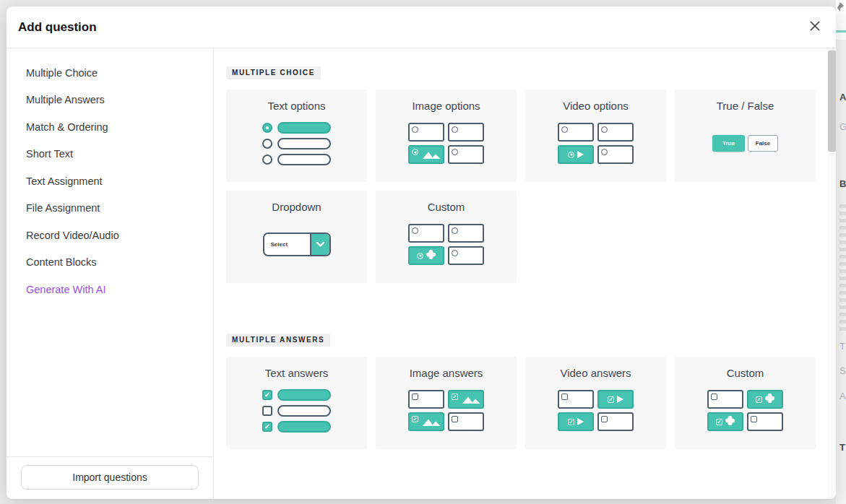 Image resolution: width=846 pixels, height=504 pixels. Describe the element at coordinates (120, 155) in the screenshot. I see `sidebar-item-short-text: Short Text` at that location.